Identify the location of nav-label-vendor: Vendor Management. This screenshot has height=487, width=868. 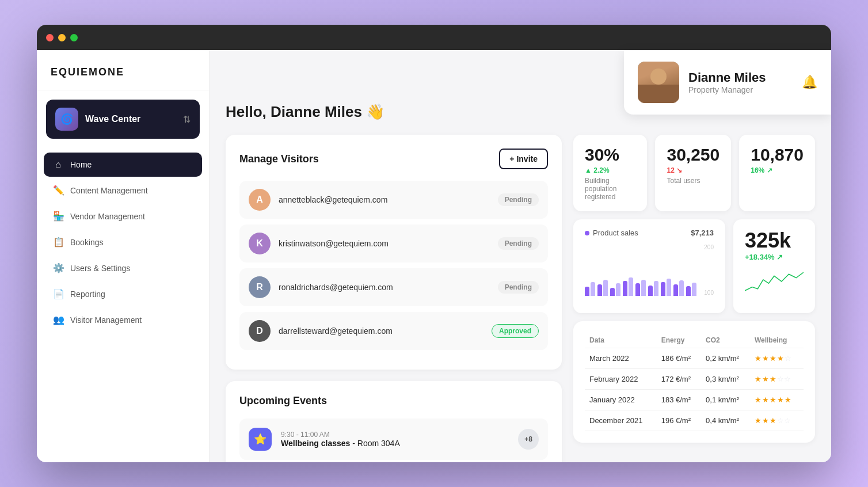
(108, 216).